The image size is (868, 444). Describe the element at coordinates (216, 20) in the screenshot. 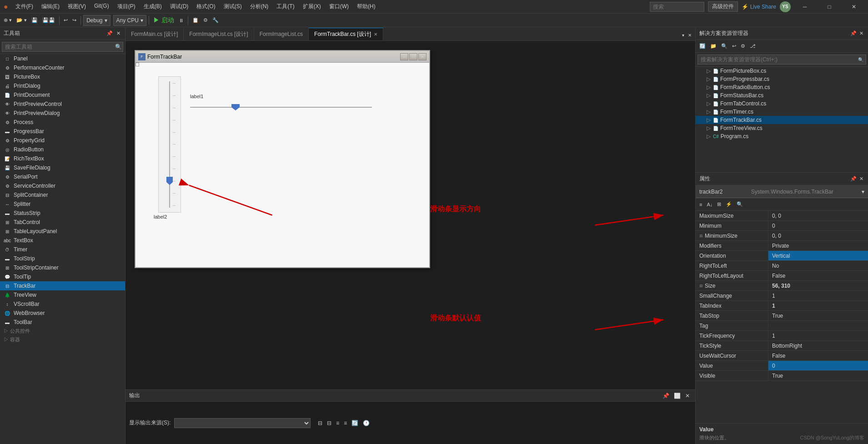

I see `toolbar-extra3: 🔧` at that location.